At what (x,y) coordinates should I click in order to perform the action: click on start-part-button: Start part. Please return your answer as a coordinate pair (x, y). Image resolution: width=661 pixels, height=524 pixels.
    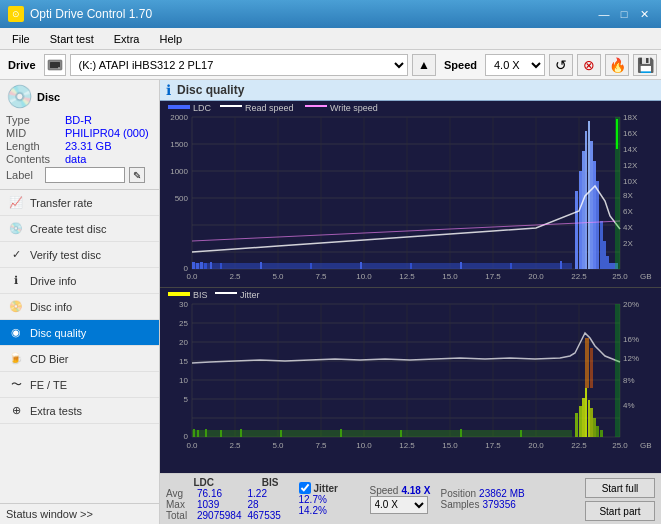
    Looking at the image, I should click on (620, 511).